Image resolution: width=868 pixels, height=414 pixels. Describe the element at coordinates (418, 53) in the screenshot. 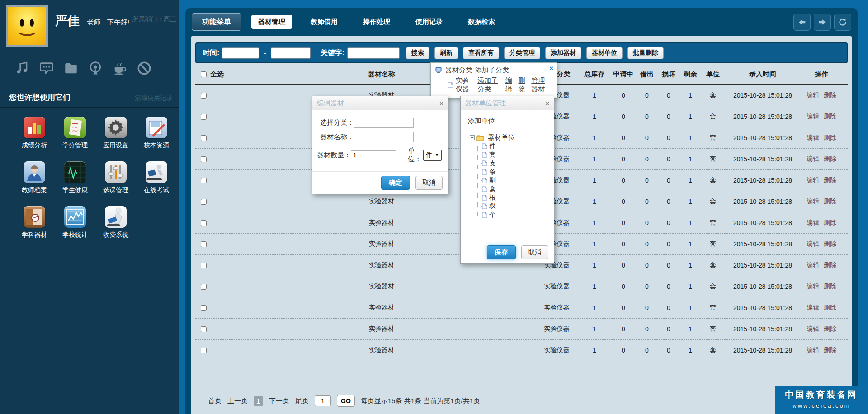

I see `search-button: 搜索` at that location.